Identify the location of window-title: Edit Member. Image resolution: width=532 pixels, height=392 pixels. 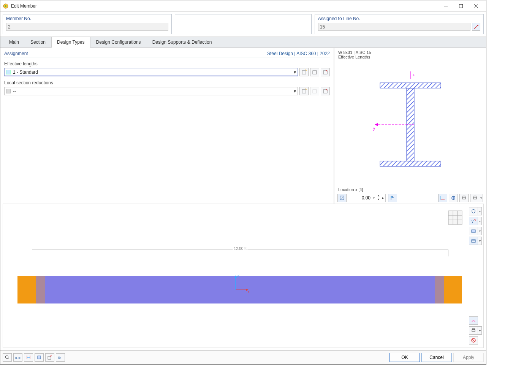
(225, 6).